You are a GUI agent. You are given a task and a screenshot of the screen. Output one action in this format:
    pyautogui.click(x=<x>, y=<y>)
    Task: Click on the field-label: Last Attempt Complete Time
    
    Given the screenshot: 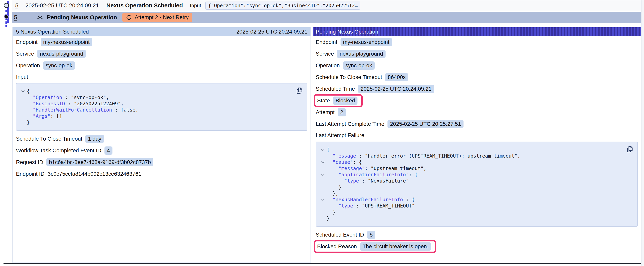 What is the action you would take?
    pyautogui.click(x=350, y=124)
    